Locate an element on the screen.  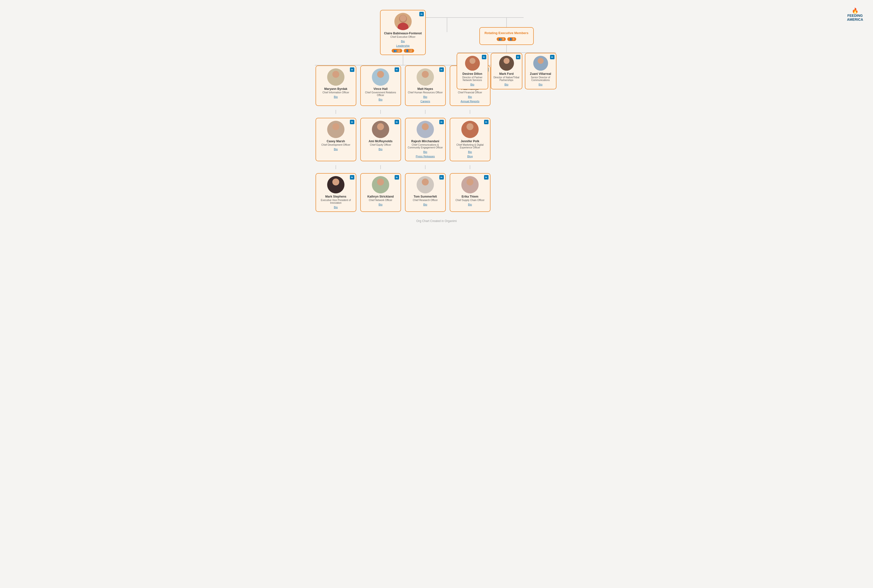
ceo-leadership-link: Leadership is located at coordinates (403, 46).